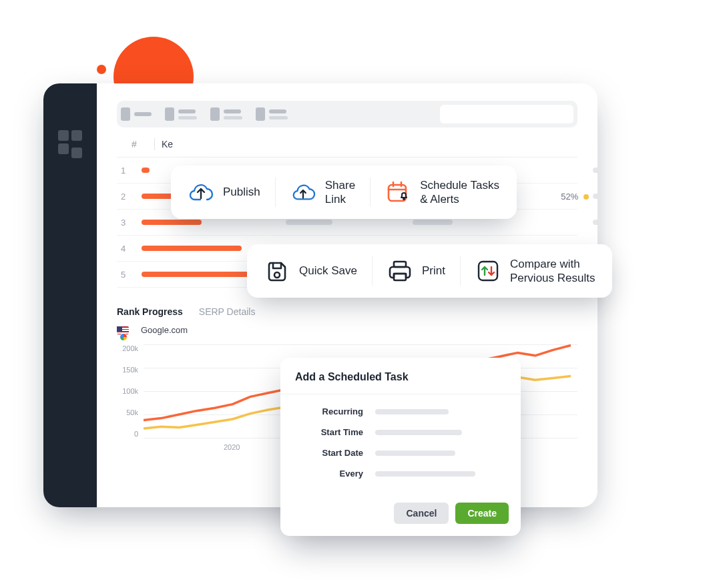 The height and width of the screenshot is (588, 721). Describe the element at coordinates (150, 312) in the screenshot. I see `tab-rank-progress: Rank Progress` at that location.